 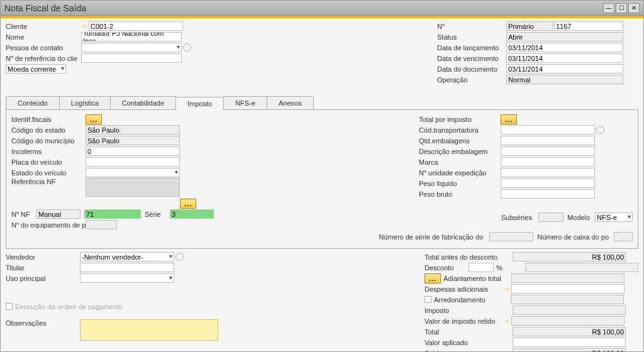 I want to click on exec-checkbox-row: Execução da ordem de pagamento, so click(x=131, y=307).